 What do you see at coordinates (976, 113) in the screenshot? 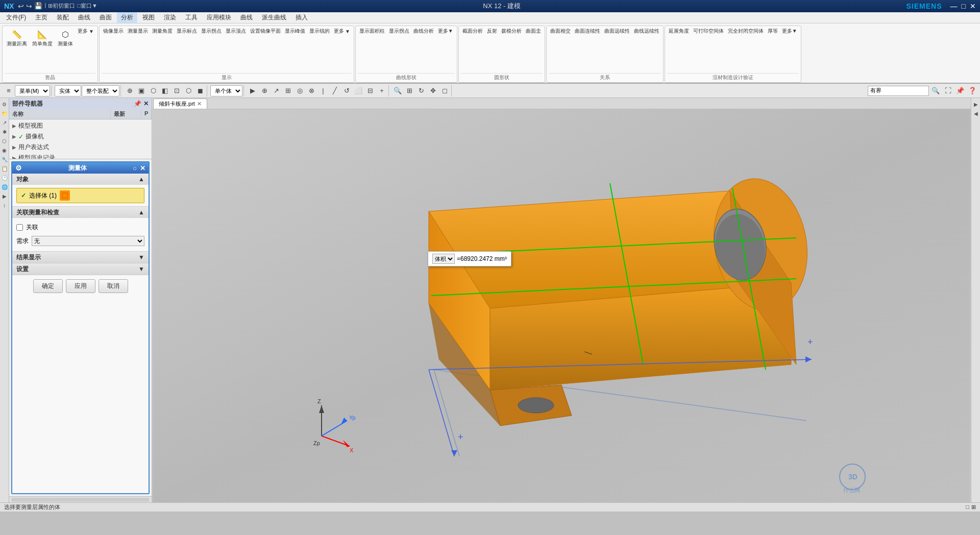
I see `right-icon-2: ◀` at bounding box center [976, 113].